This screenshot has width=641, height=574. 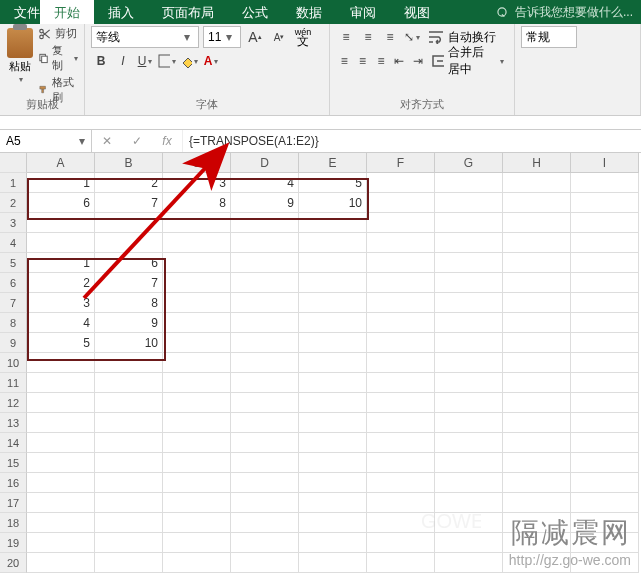 What do you see at coordinates (61, 303) in the screenshot?
I see `cell: 3` at bounding box center [61, 303].